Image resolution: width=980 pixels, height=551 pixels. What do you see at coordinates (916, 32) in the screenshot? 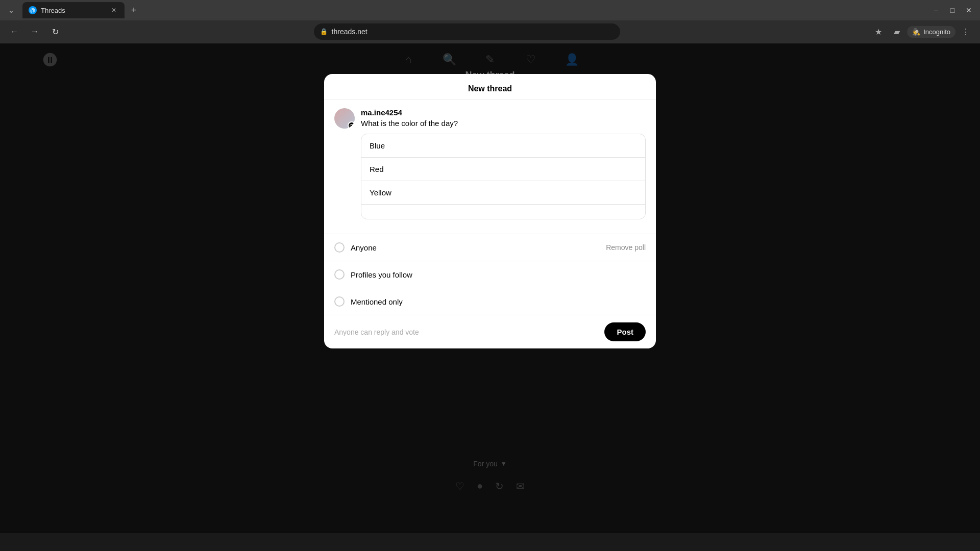
I see `incognito-icon: 🕵` at bounding box center [916, 32].